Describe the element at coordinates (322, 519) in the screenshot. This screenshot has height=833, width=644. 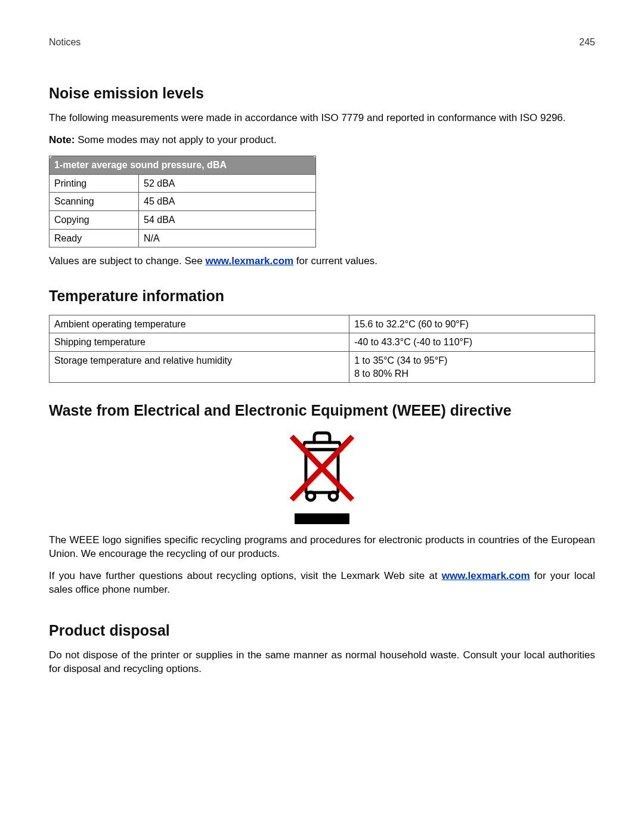
I see `weee-black-bar` at that location.